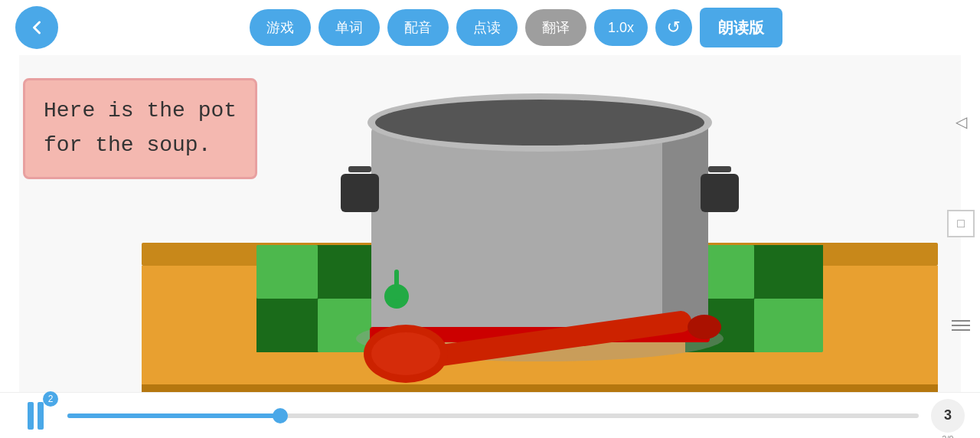 This screenshot has height=438, width=980. Describe the element at coordinates (962, 122) in the screenshot. I see `triangle-icon: ◁` at that location.